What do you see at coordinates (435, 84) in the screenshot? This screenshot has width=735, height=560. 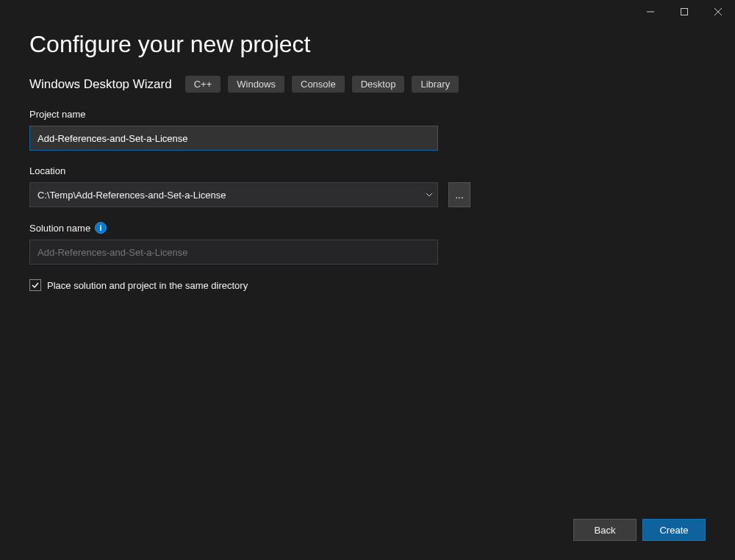 I see `tag-library: Library` at bounding box center [435, 84].